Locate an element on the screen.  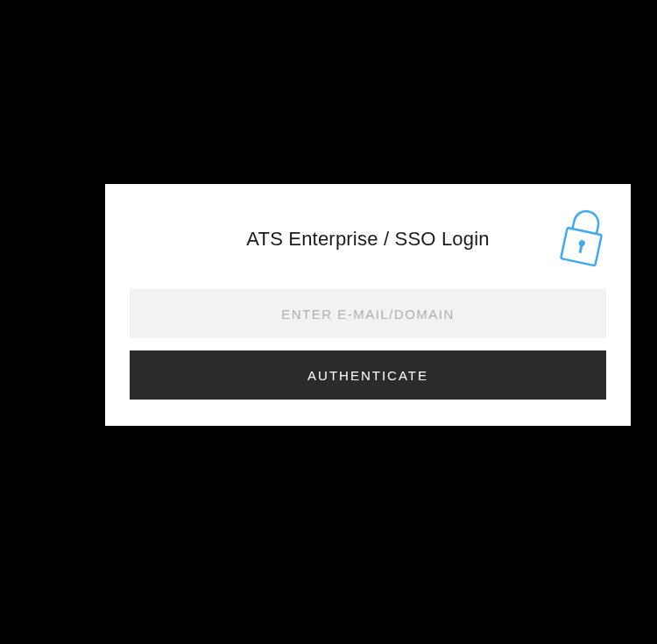
email-domain-input is located at coordinates (368, 314).